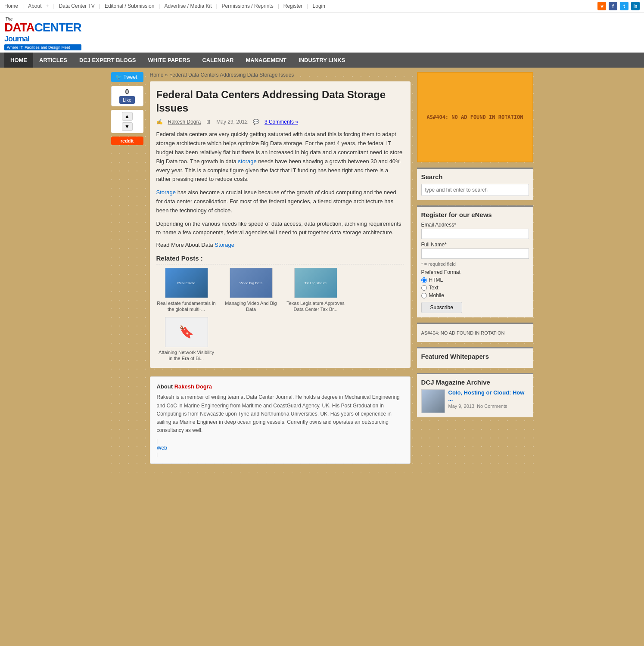 The width and height of the screenshot is (644, 646). I want to click on tweet-label: Tweet, so click(131, 77).